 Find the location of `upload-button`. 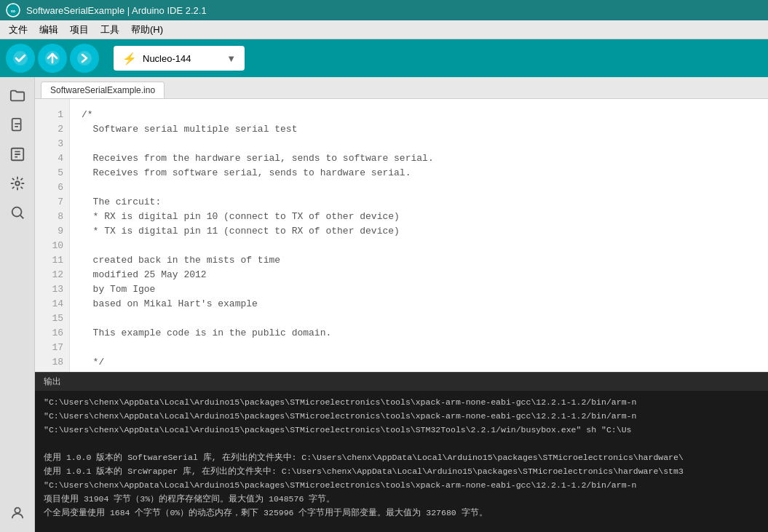

upload-button is located at coordinates (52, 58).